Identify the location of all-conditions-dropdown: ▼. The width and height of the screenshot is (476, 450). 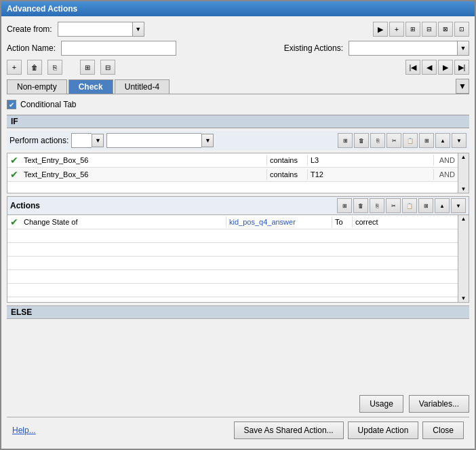
(207, 140).